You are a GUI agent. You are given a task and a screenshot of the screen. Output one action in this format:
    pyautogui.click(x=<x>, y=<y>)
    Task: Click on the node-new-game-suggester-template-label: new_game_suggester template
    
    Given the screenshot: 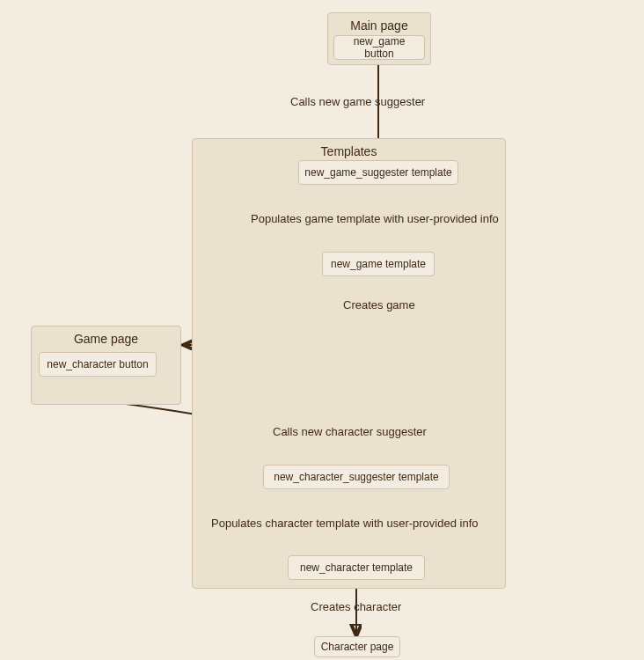 What is the action you would take?
    pyautogui.click(x=378, y=172)
    